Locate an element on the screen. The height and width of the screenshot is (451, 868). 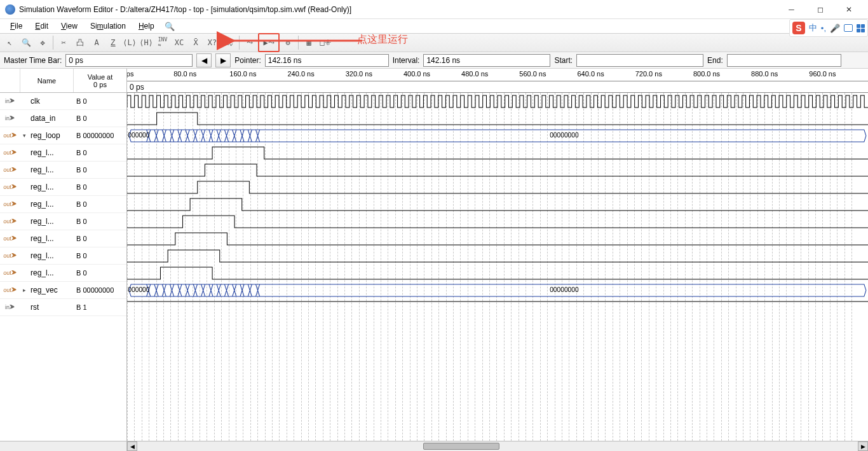
menu-edit: Edit is located at coordinates (42, 26).